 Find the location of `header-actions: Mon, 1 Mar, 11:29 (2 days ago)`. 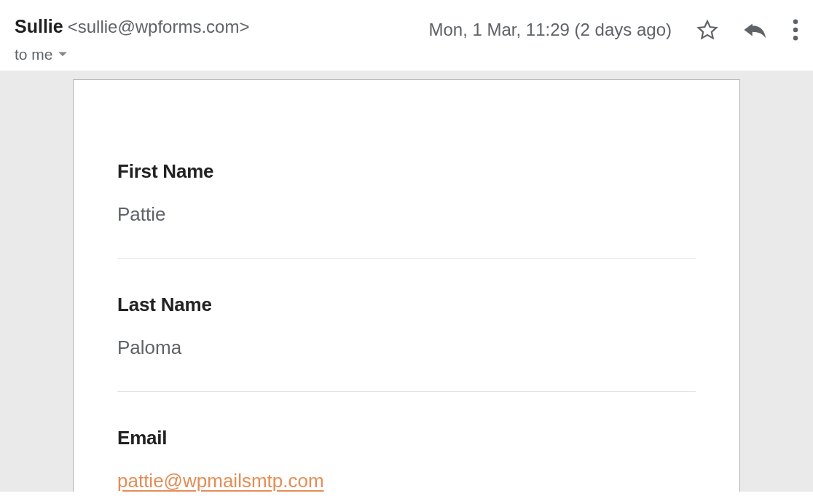

header-actions: Mon, 1 Mar, 11:29 (2 days ago) is located at coordinates (613, 28).